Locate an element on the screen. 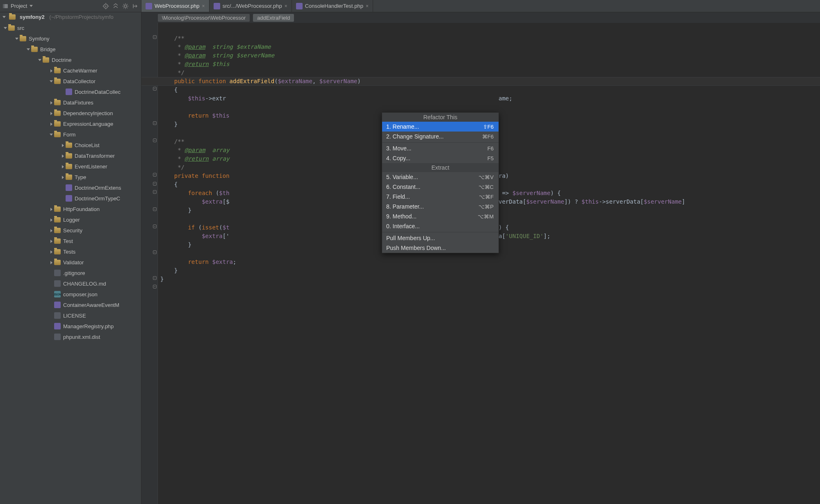 Image resolution: width=820 pixels, height=504 pixels. hide-icon is located at coordinates (135, 6).